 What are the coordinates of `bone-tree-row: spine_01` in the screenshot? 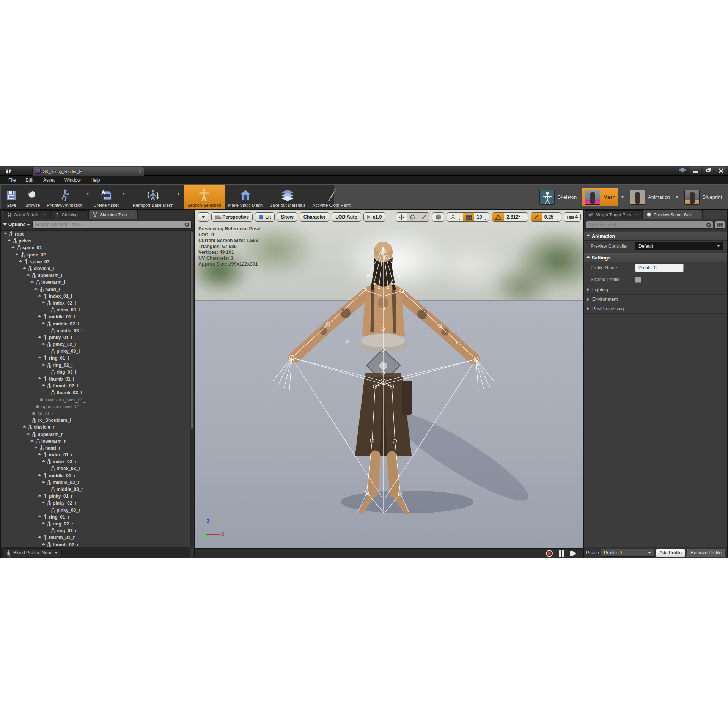 It's located at (95, 248).